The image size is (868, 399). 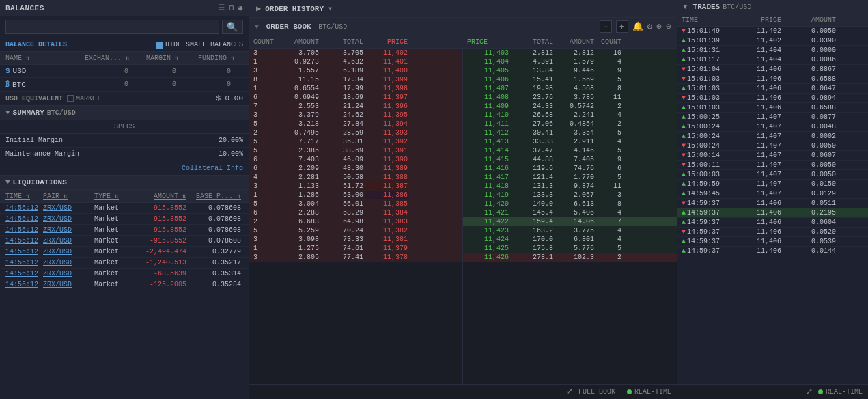 What do you see at coordinates (29, 113) in the screenshot?
I see `summary-title: SUMMARY` at bounding box center [29, 113].